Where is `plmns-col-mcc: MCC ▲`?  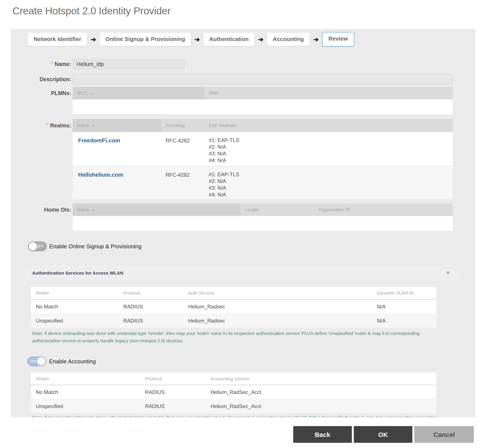 plmns-col-mcc: MCC ▲ is located at coordinates (139, 93).